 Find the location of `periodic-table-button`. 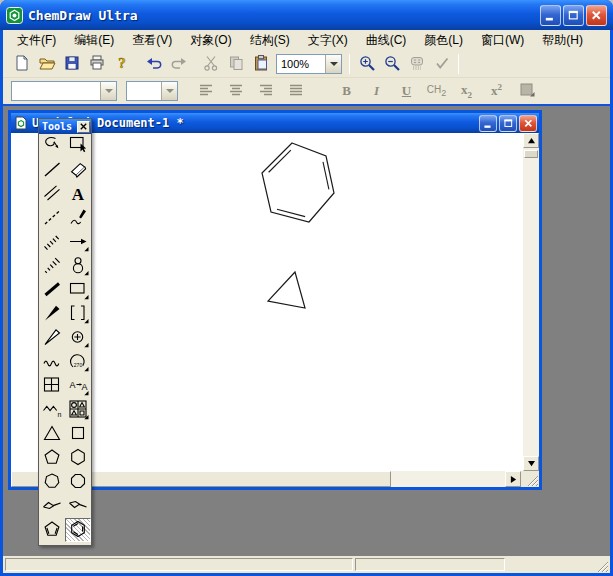

periodic-table-button is located at coordinates (416, 64).